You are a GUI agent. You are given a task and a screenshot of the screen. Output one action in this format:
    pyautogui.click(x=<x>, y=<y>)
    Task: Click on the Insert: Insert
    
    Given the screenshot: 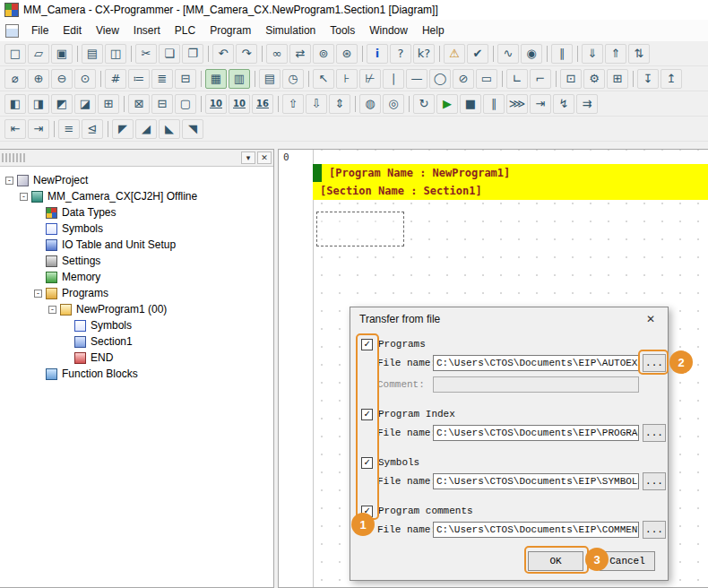 What is the action you would take?
    pyautogui.click(x=147, y=30)
    